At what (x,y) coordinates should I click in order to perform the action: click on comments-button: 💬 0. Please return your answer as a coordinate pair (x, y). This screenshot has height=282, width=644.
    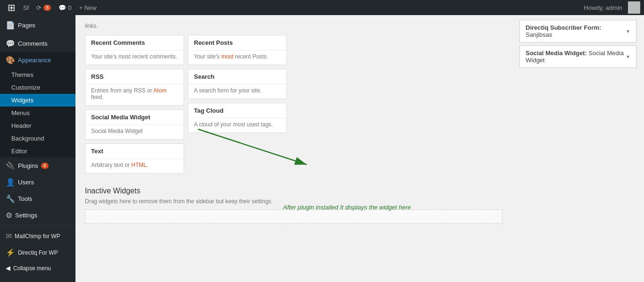
    Looking at the image, I should click on (65, 8).